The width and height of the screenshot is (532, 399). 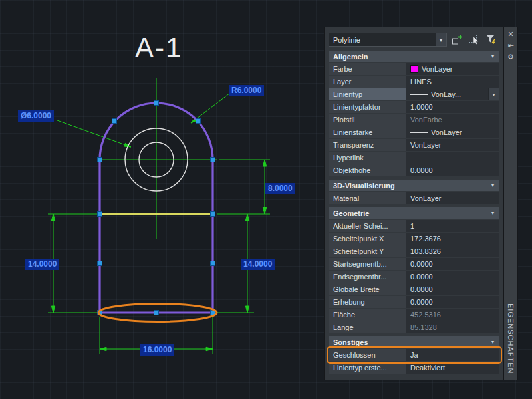 What do you see at coordinates (414, 107) in the screenshot?
I see `row-linientypfaktor: Linientypfaktor 1.0000` at bounding box center [414, 107].